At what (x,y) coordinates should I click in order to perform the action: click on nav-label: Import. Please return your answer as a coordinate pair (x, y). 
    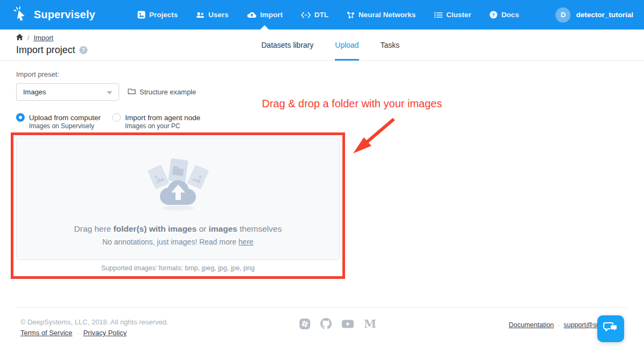
    Looking at the image, I should click on (272, 15).